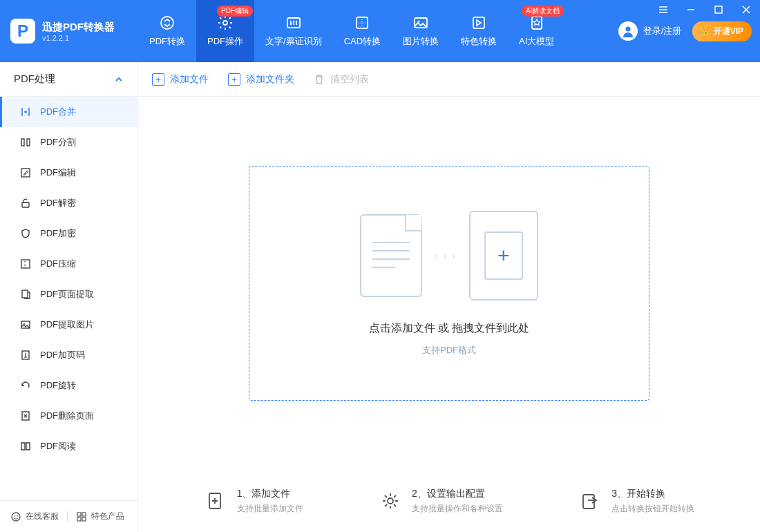 This screenshot has height=532, width=760. What do you see at coordinates (82, 517) in the screenshot?
I see `products-icon` at bounding box center [82, 517].